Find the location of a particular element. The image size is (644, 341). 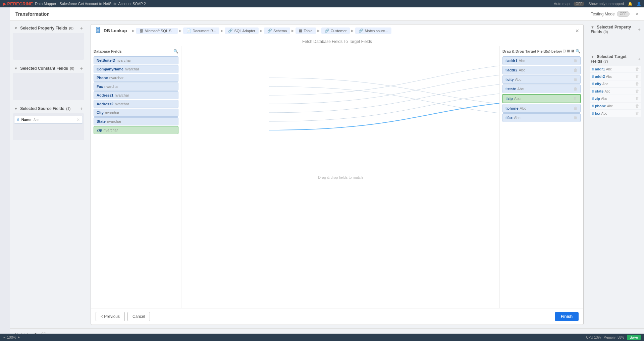

toggle-off: OFF is located at coordinates (579, 4).